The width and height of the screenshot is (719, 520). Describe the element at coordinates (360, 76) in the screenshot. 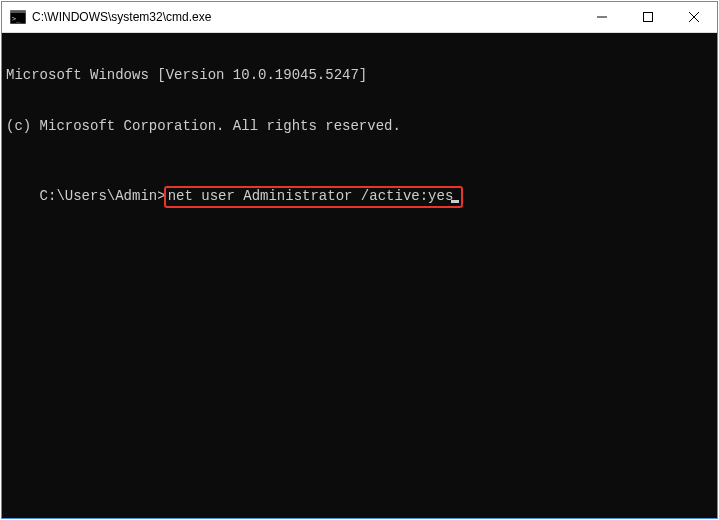

I see `version-line: Microsoft Windows [Version 10.0.19045.52…` at that location.